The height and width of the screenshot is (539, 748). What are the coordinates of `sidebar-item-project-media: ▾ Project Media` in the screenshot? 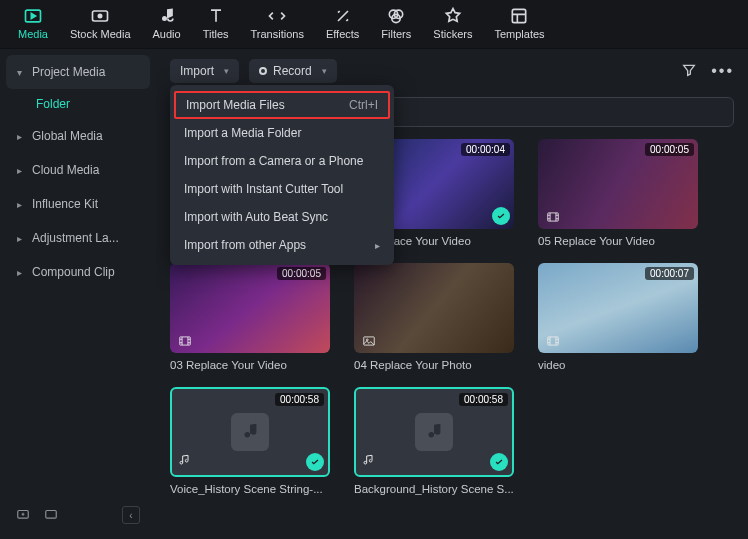 It's located at (78, 72).